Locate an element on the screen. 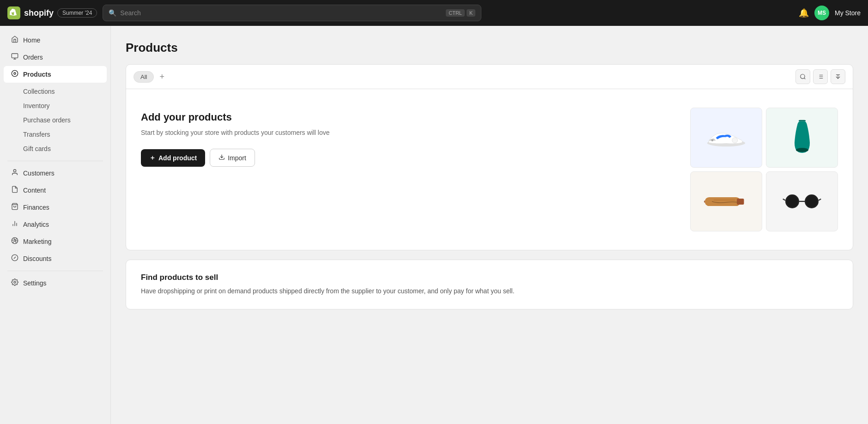 This screenshot has height=424, width=868. sidebar-item-settings: Settings is located at coordinates (55, 283).